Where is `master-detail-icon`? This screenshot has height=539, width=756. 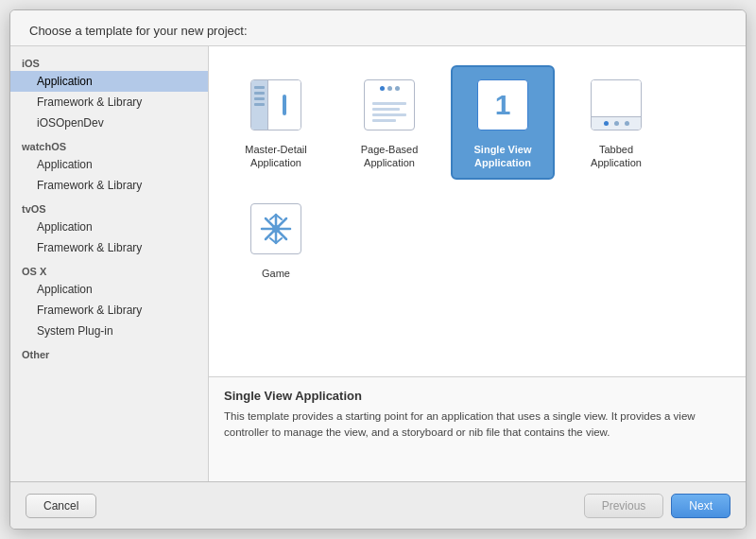
master-detail-icon is located at coordinates (276, 105).